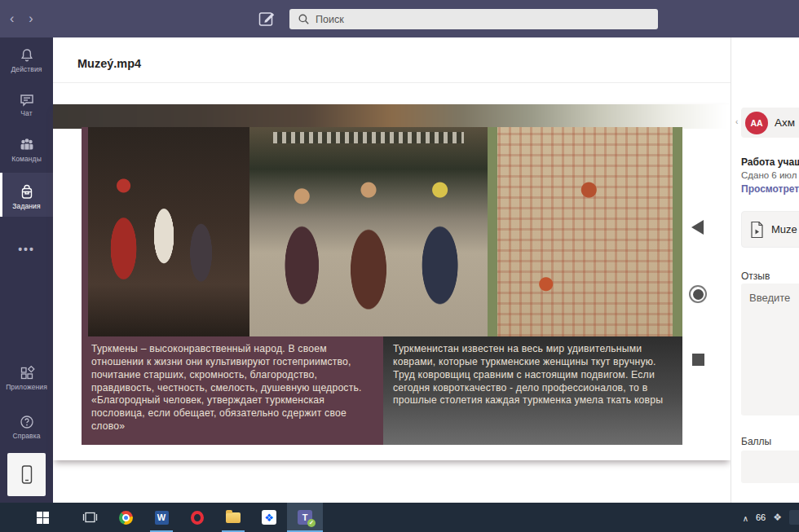 This screenshot has width=799, height=532. I want to click on assignments-icon, so click(27, 192).